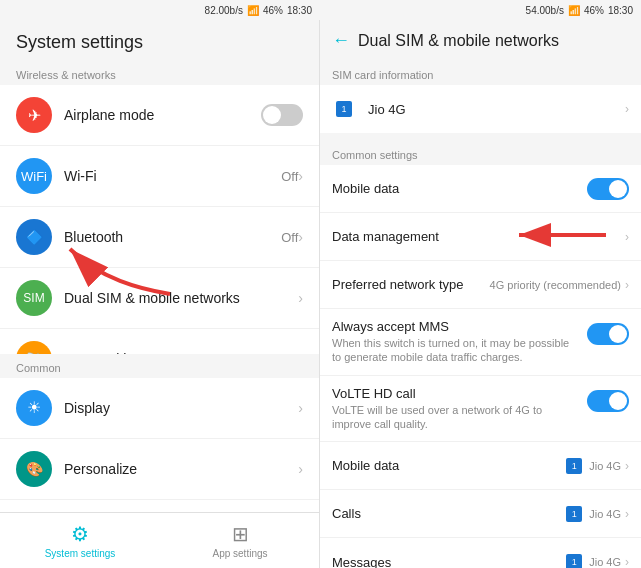  I want to click on settings-item-hotspot: 📡 Personal hotspot ›, so click(160, 342).